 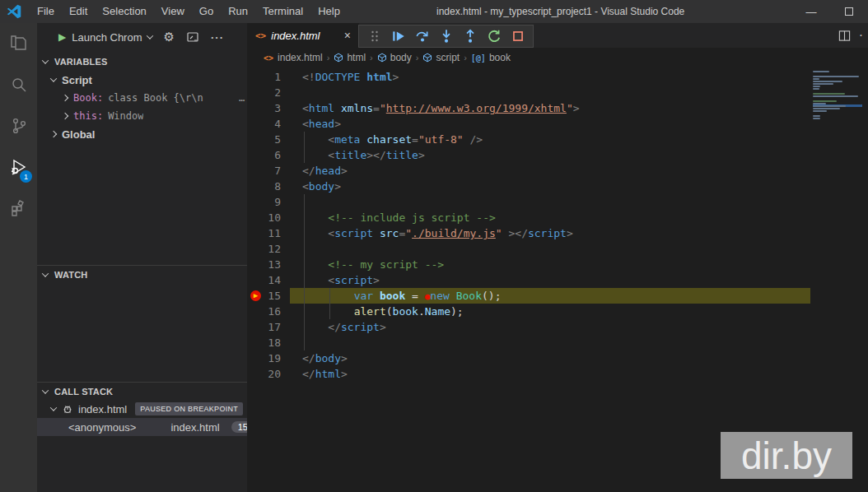 I want to click on chevron-down-icon, so click(x=149, y=35).